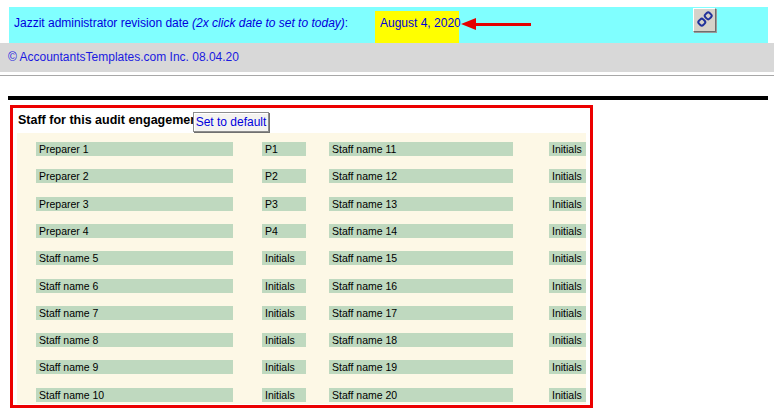 Image resolution: width=774 pixels, height=417 pixels. I want to click on staff-row: Preparer 3 P3 Staff name 13 Initials, so click(302, 204).